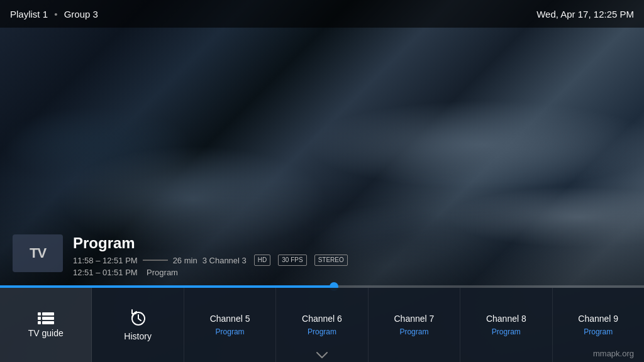 This screenshot has height=362, width=644. I want to click on program-time-row: 11:58 – 12:51 PM 26 min 3 Channel 3 HD 3…, so click(210, 260).